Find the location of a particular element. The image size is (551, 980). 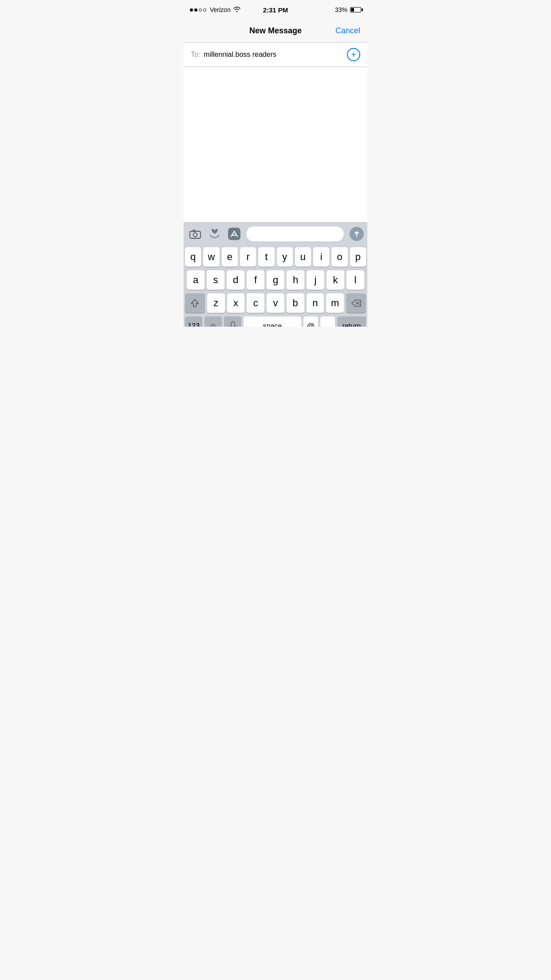

nav-bar: New Message Cancel is located at coordinates (276, 31).